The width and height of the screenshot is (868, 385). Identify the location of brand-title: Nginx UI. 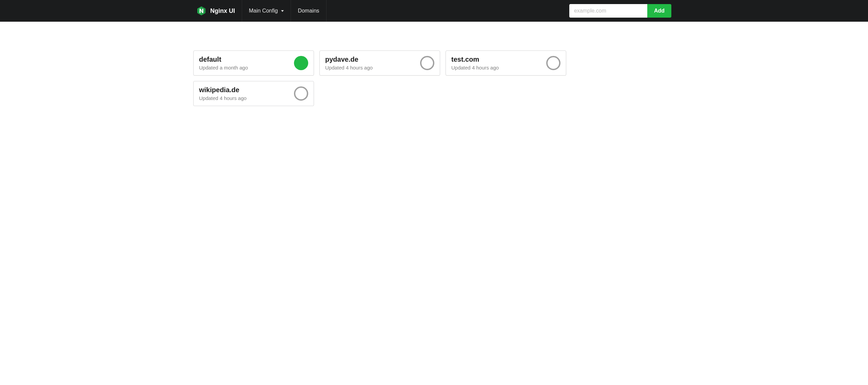
(222, 11).